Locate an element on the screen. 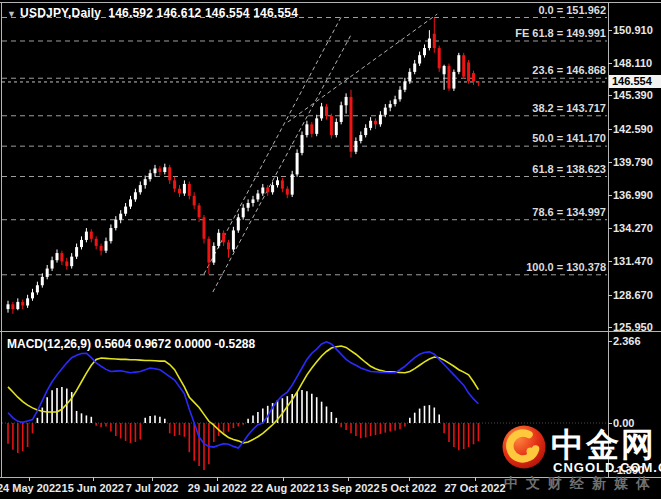 Image resolution: width=661 pixels, height=499 pixels. fib-level-label: 50.0 = 141.170 is located at coordinates (468, 138).